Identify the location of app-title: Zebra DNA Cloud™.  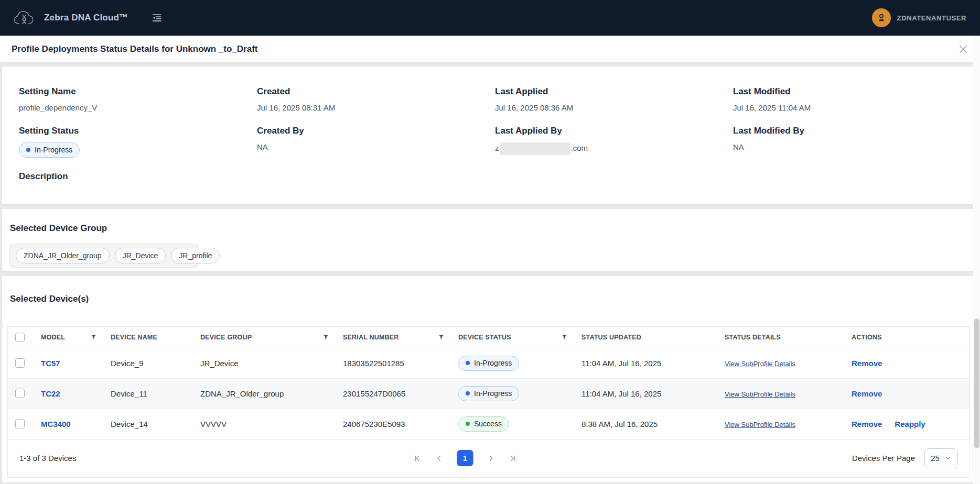
(86, 18).